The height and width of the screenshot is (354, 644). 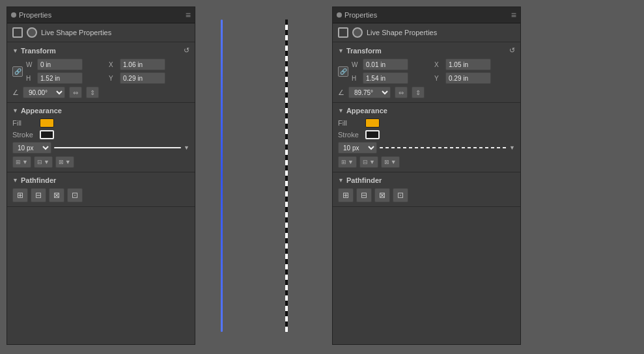 I want to click on height-field-group: H, so click(x=66, y=78).